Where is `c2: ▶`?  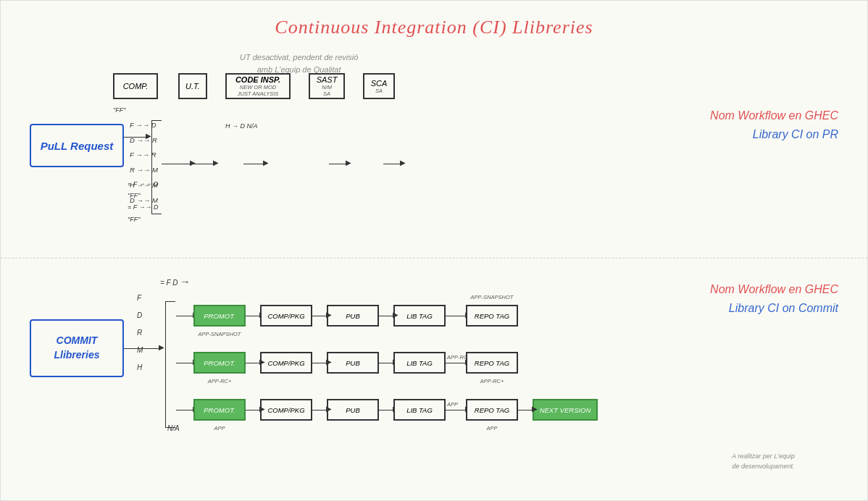
c2: ▶ is located at coordinates (320, 410).